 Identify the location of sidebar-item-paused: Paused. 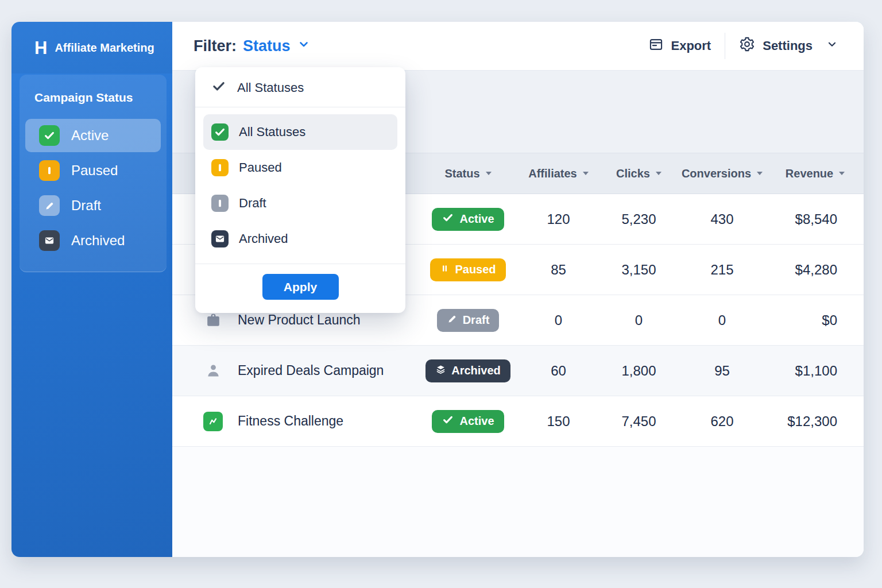
(93, 171).